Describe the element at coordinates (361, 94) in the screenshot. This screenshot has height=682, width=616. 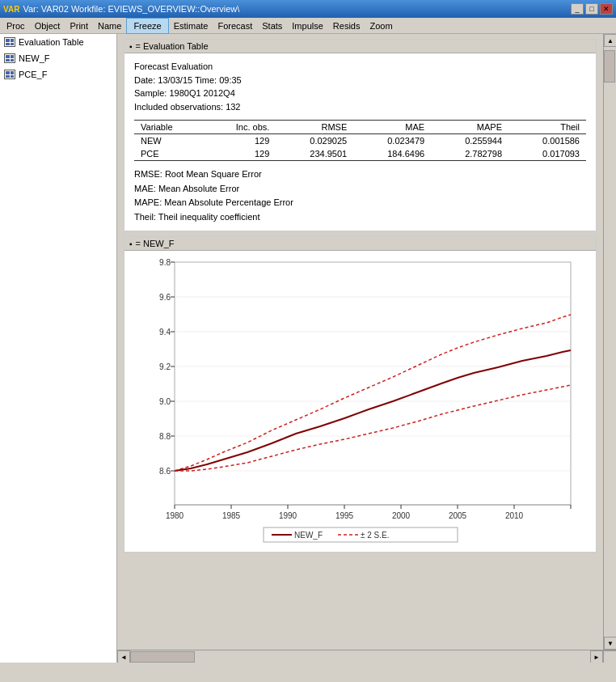
I see `eval-sample: Sample: 1980Q1 2012Q4` at that location.